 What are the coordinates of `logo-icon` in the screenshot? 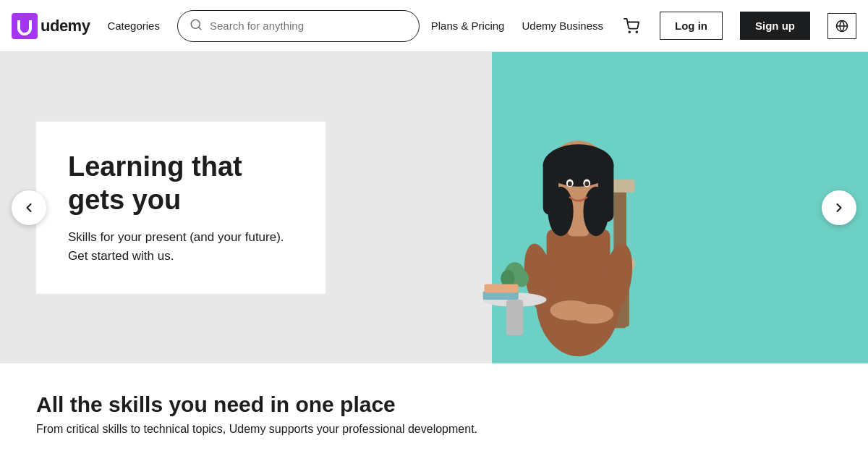 It's located at (25, 26).